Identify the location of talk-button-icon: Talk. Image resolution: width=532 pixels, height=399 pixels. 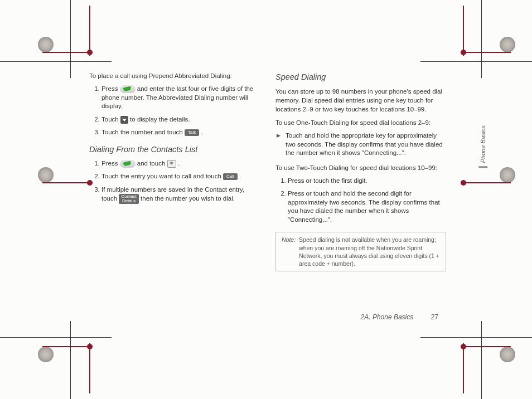
(192, 133).